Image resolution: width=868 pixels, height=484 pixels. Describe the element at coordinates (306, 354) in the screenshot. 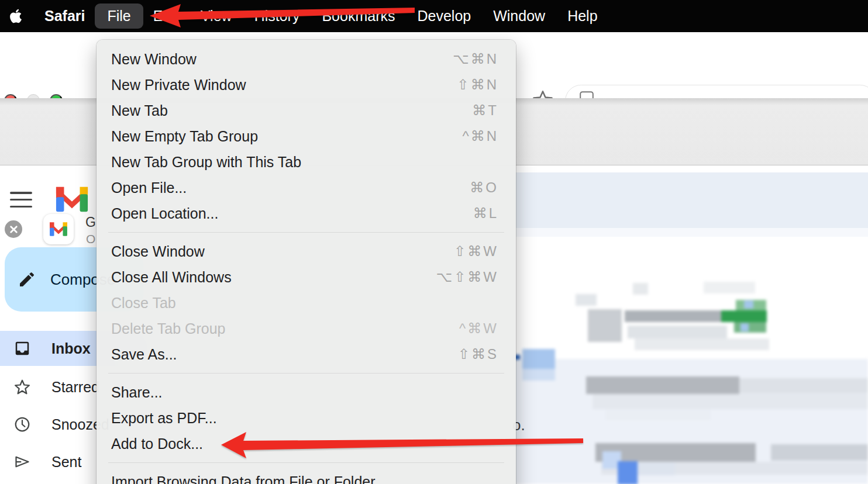

I see `file-menu-item-save-as: Save As...⇧⌘S` at that location.